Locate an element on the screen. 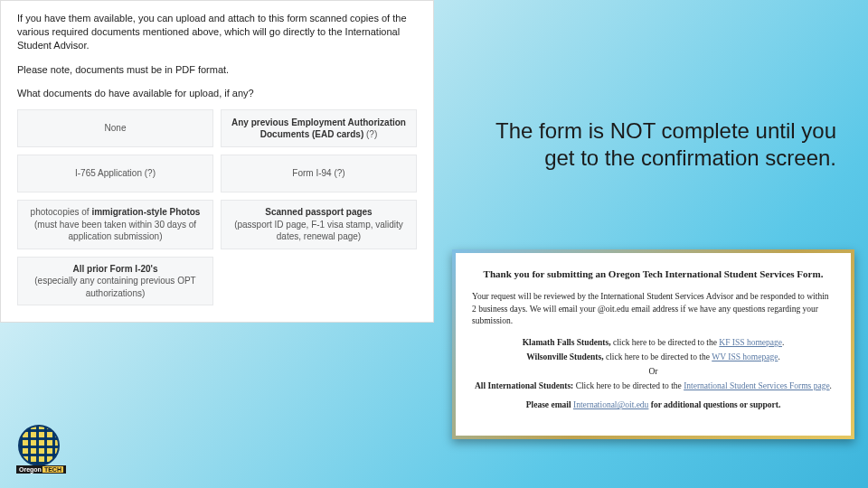 Image resolution: width=868 pixels, height=488 pixels. wv-line: Wilsonville Students, click here to be d… is located at coordinates (653, 358).